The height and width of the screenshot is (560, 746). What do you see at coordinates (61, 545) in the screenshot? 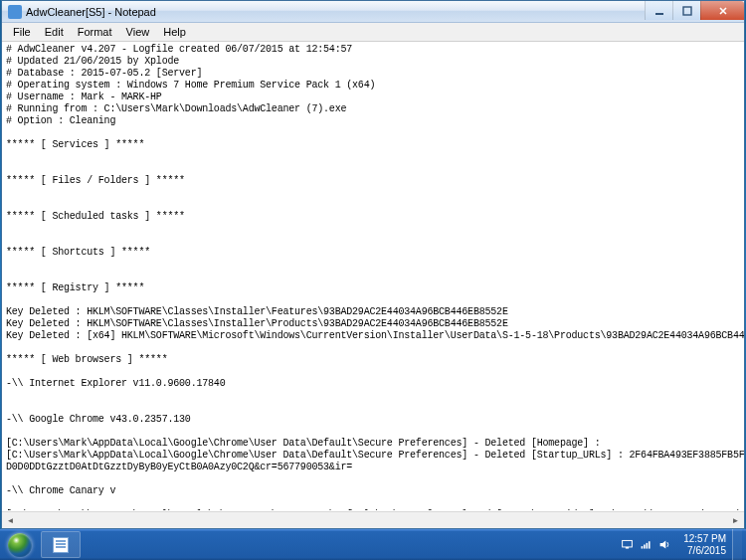
I see `notepad-taskbar-icon` at bounding box center [61, 545].